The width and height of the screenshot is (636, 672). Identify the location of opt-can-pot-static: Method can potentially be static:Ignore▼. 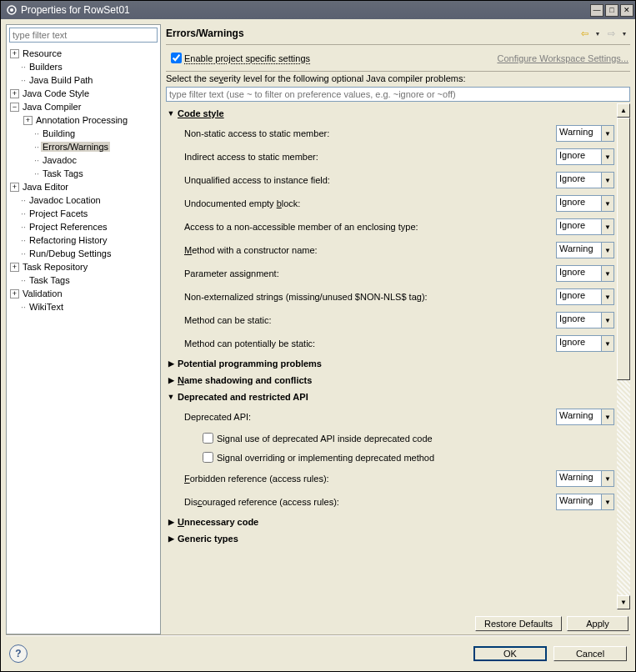
(390, 344).